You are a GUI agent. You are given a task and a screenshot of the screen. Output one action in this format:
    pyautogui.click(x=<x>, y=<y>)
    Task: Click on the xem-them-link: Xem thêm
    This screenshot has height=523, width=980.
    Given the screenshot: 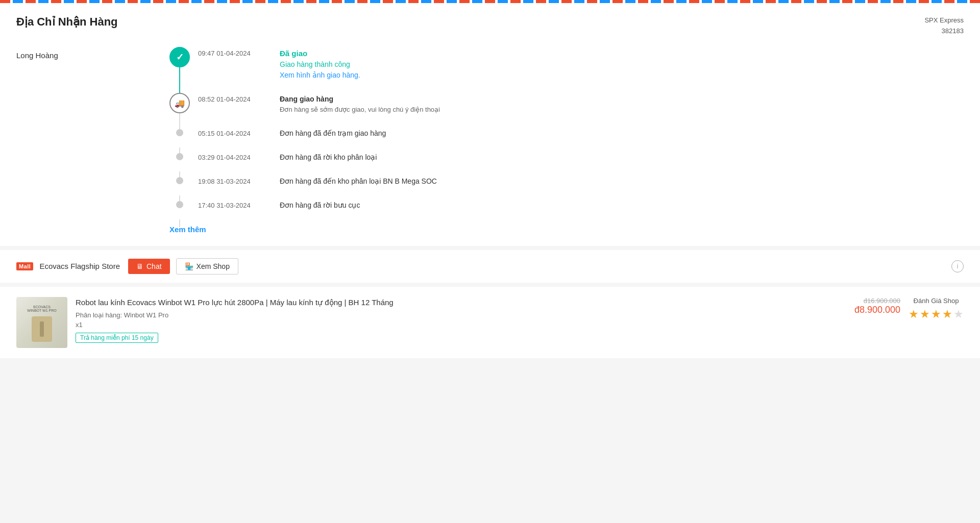 What is the action you would take?
    pyautogui.click(x=188, y=230)
    